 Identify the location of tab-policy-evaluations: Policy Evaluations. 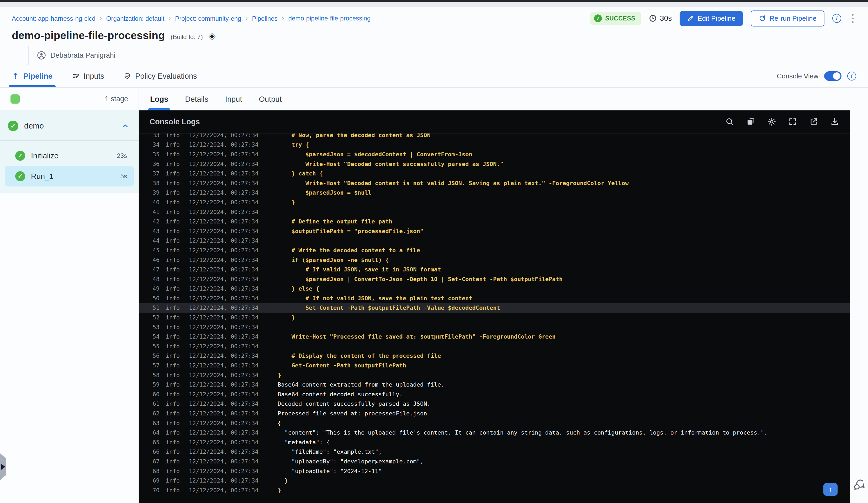
(160, 76).